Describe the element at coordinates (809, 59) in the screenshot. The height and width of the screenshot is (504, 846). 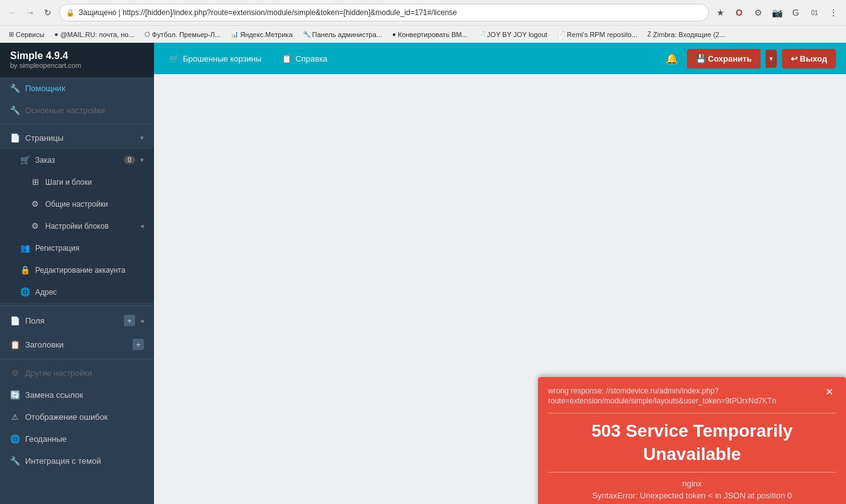
I see `exit-button: ↩ Выход` at that location.